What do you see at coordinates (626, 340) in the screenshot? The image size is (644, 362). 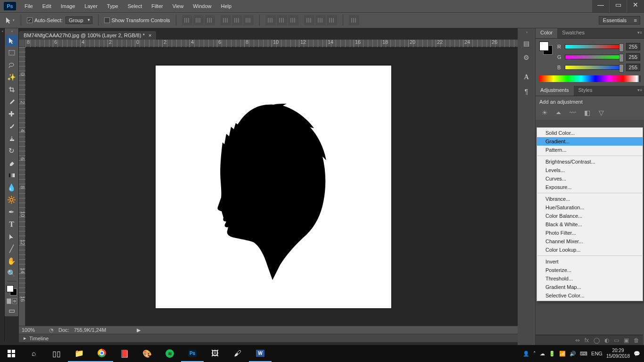 I see `new-layer-icon: ▣` at bounding box center [626, 340].